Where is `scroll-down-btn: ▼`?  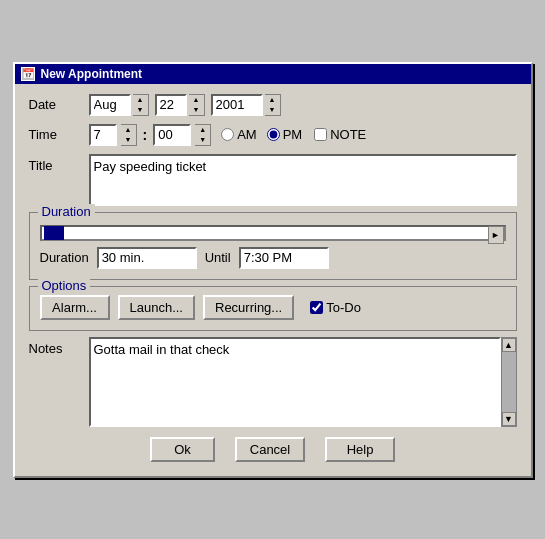
scroll-down-btn: ▼ is located at coordinates (509, 419).